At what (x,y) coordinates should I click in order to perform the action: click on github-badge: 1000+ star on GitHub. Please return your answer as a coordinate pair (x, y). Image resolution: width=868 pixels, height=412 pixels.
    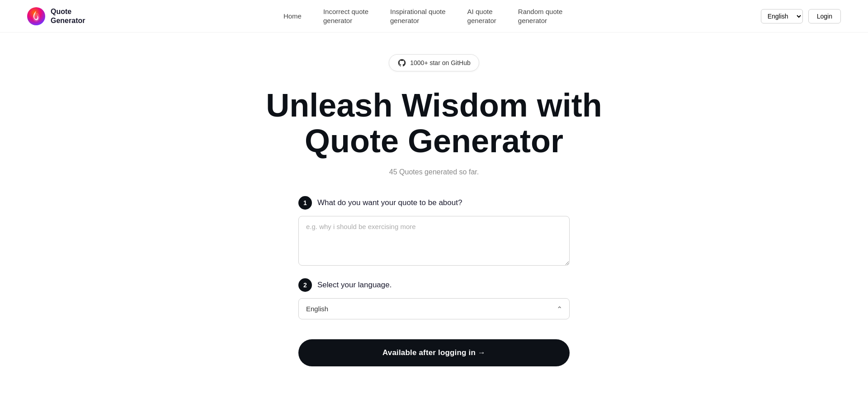
    Looking at the image, I should click on (434, 63).